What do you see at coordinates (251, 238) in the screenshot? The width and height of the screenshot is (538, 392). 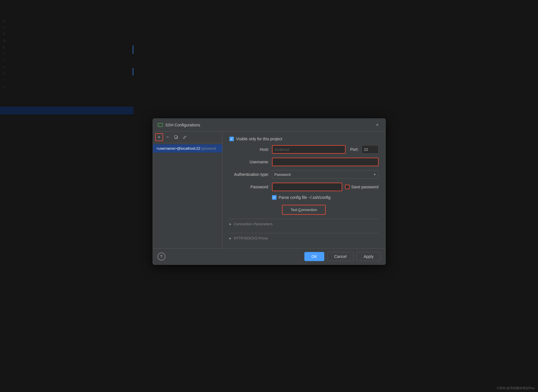 I see `http-socks-proxy-label: HTTP/SOCKS Proxy` at bounding box center [251, 238].